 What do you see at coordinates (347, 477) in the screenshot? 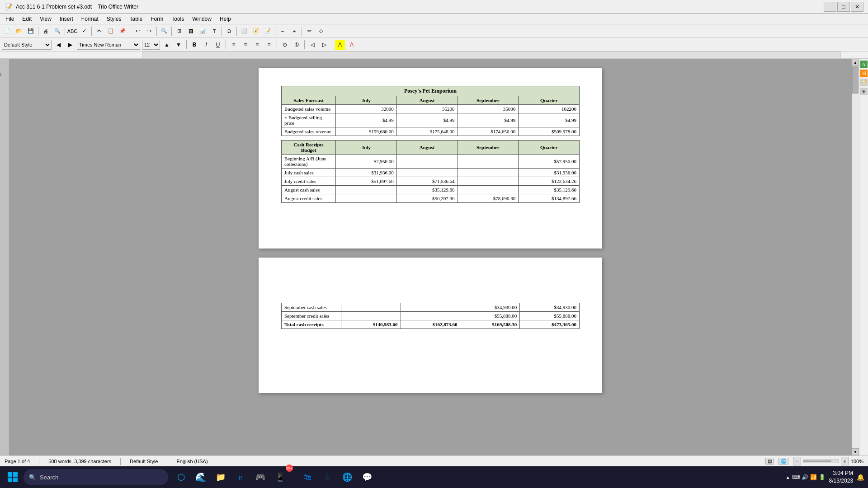
I see `taskbar-app2-btn: 🌐` at bounding box center [347, 477].